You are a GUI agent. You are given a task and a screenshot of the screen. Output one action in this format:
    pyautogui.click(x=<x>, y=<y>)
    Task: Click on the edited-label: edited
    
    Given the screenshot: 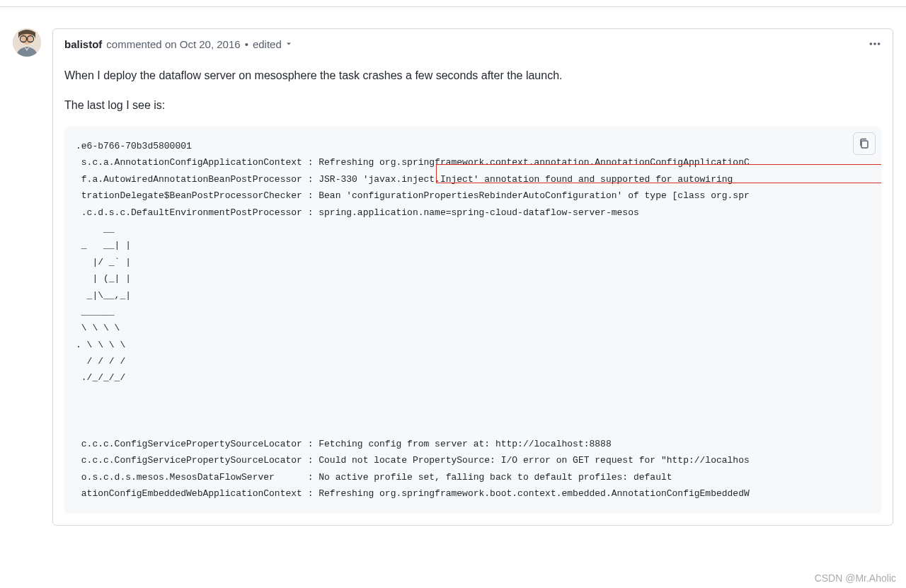 What is the action you would take?
    pyautogui.click(x=268, y=44)
    